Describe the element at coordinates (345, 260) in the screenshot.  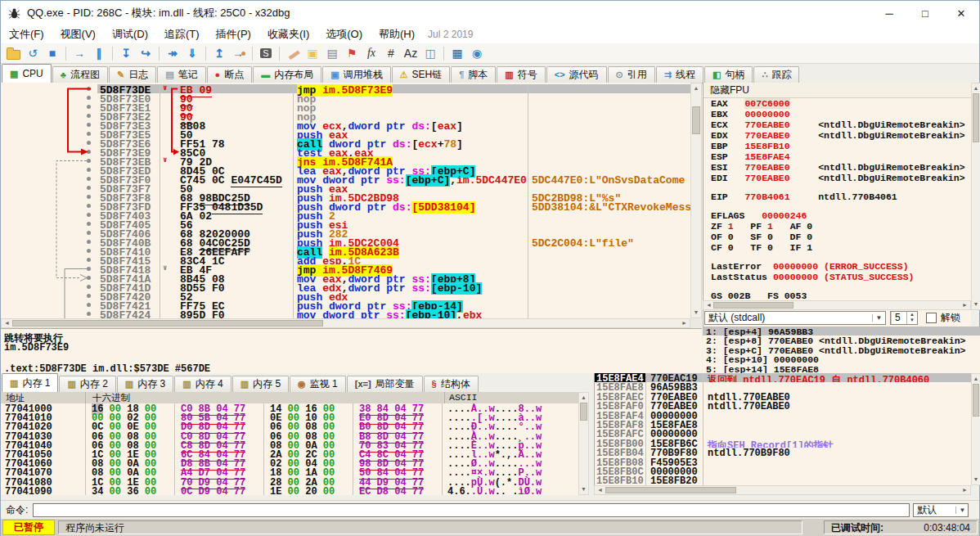
I see `disasm-row: 5D8F741583C4 1Cadd esp,1C` at that location.